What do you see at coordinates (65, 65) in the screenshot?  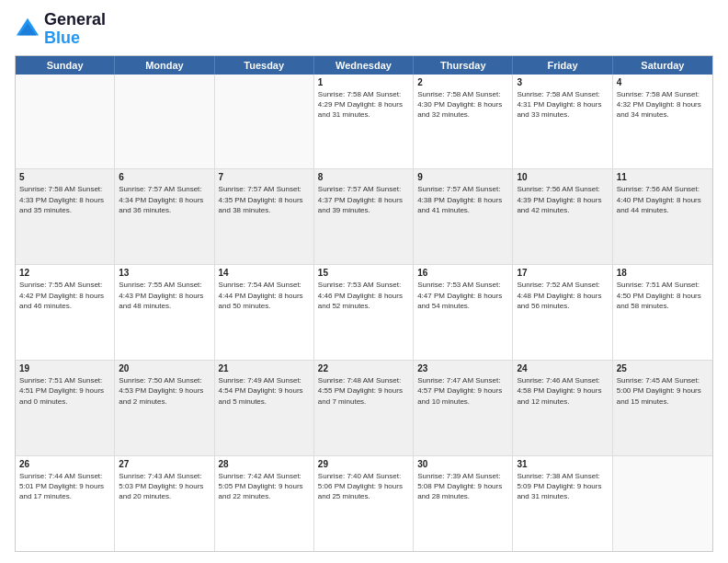 I see `day-header-sunday: Sunday` at bounding box center [65, 65].